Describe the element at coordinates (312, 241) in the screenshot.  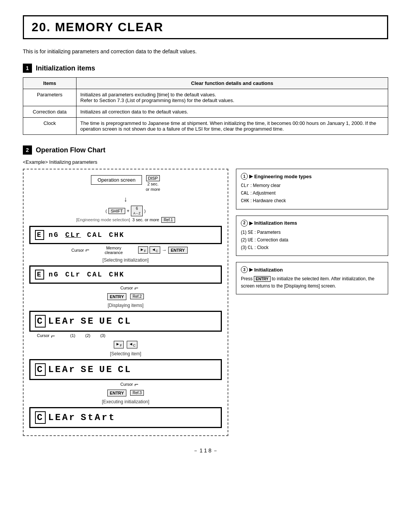
I see `ref2-content: (1) SE : Parameters (2) UE : Correction …` at that location.